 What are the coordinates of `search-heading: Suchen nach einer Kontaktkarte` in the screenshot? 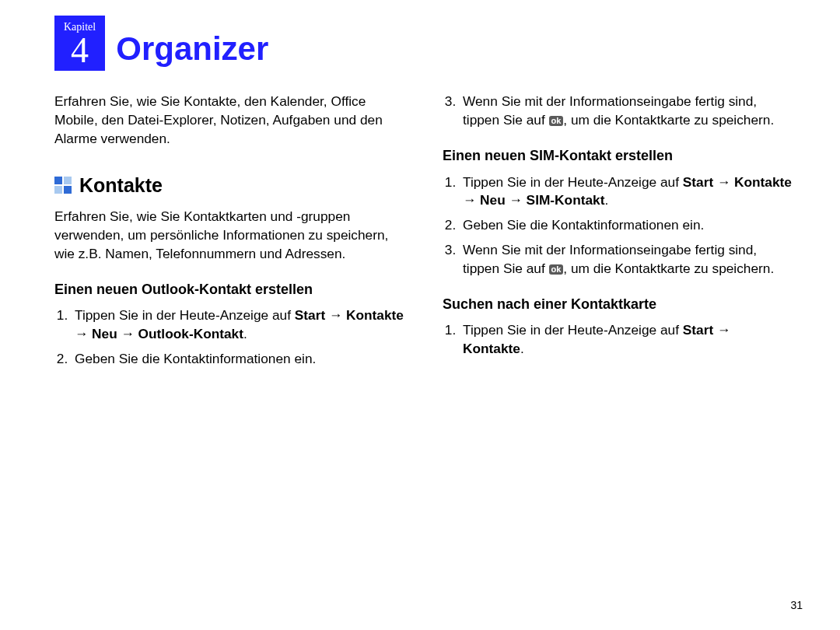 It's located at (618, 305).